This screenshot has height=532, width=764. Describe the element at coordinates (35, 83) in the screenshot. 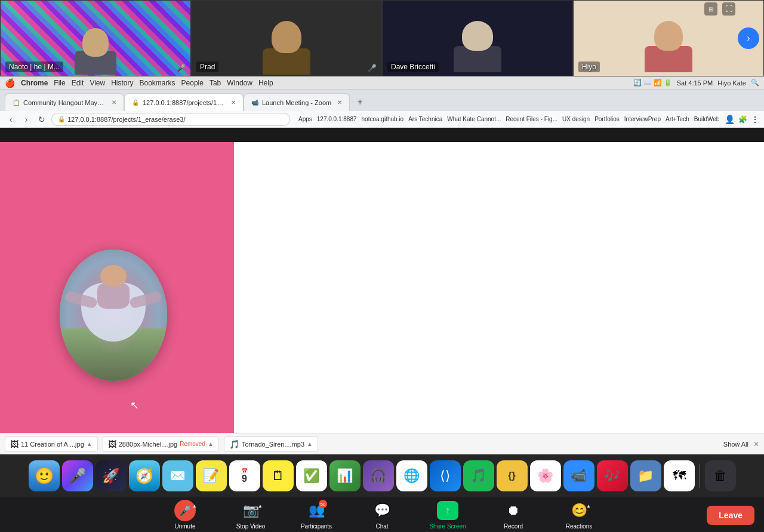

I see `app-menu: Chrome` at that location.